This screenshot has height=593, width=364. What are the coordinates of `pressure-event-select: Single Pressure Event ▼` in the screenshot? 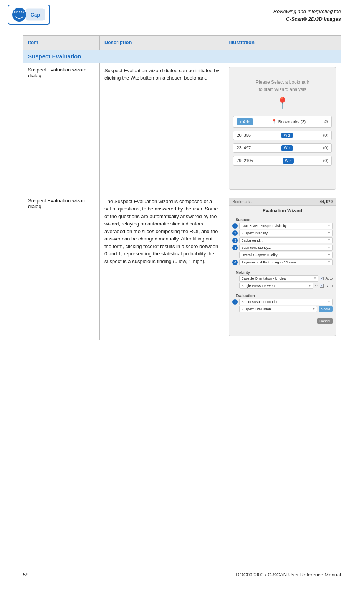 It's located at (276, 286).